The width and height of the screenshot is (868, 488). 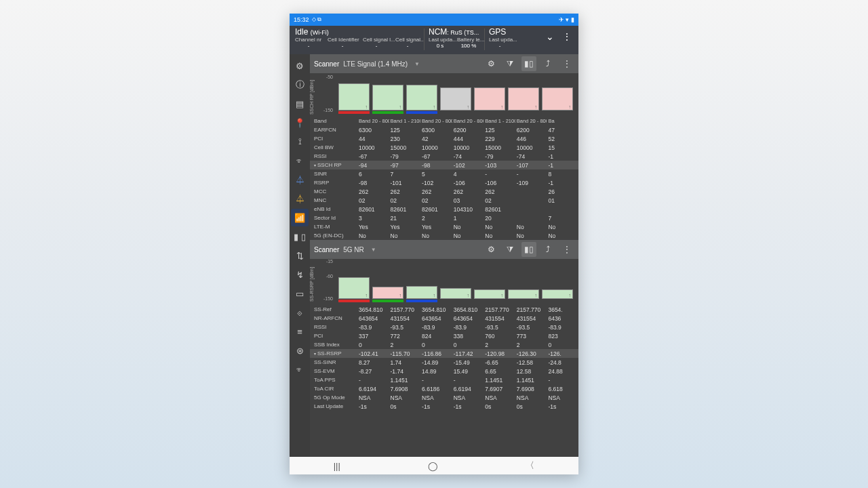 I want to click on cell: -1s, so click(x=373, y=407).